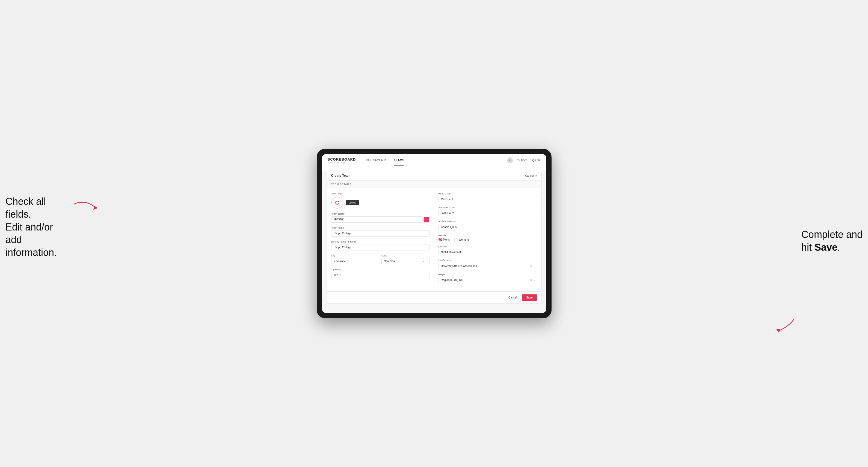 The height and width of the screenshot is (467, 868). What do you see at coordinates (488, 238) in the screenshot?
I see `gender-group: Gender Mens Womens` at bounding box center [488, 238].